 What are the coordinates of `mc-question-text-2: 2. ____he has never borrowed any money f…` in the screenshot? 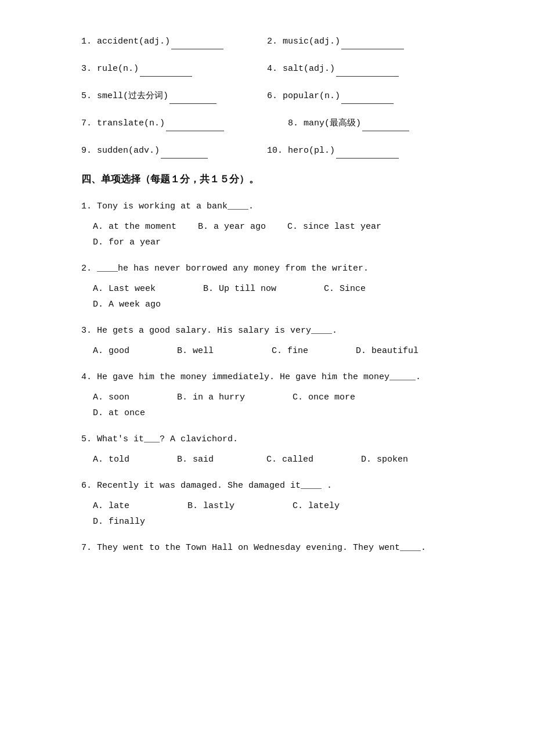 It's located at (267, 268).